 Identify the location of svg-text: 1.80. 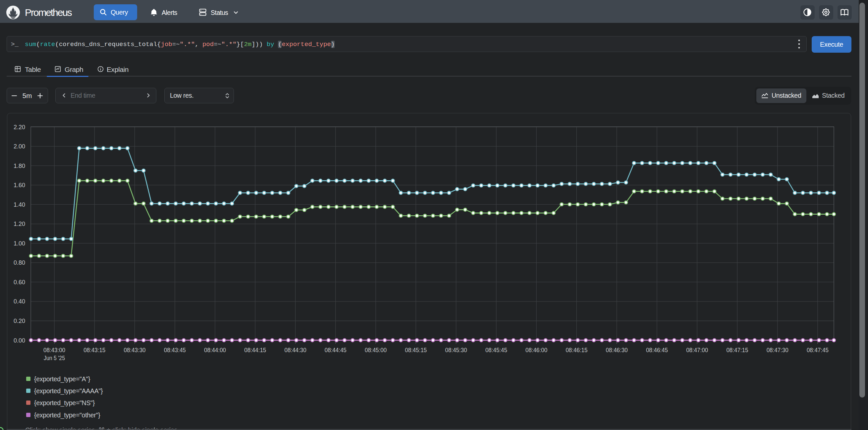
(20, 166).